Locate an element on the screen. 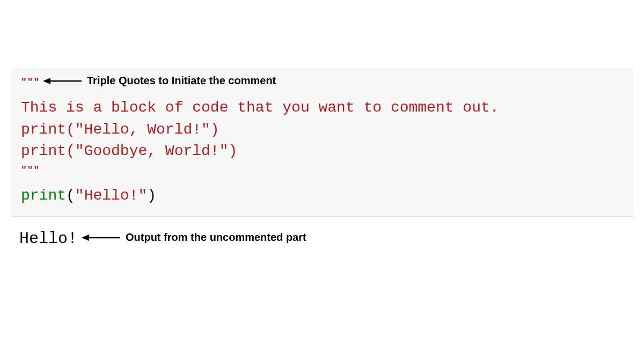 The width and height of the screenshot is (644, 338). comment-line-1: This is a block of code that you want to… is located at coordinates (322, 108).